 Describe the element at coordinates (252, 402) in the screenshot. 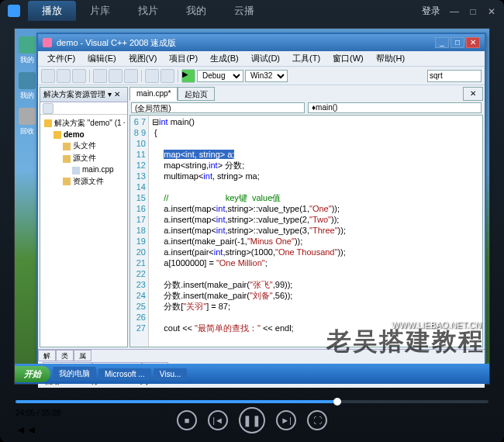

I see `seek-bar` at that location.